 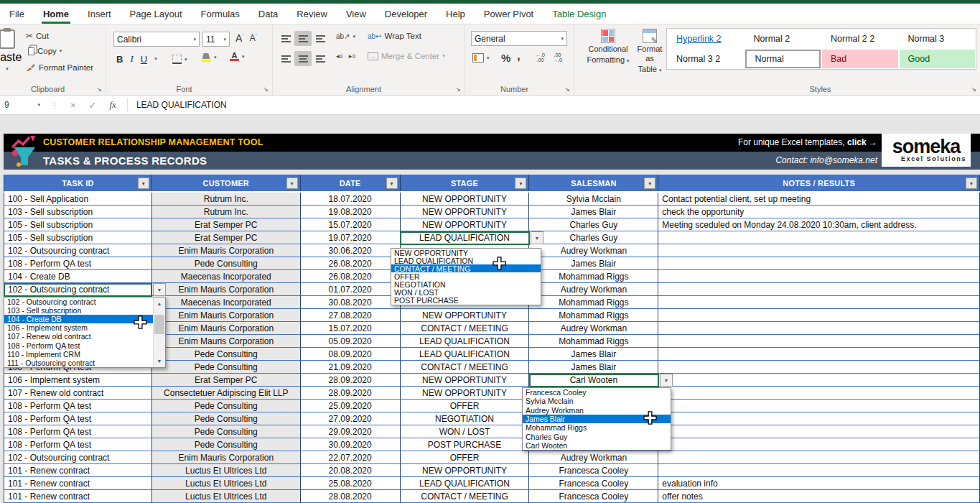 I want to click on cell-date: 27.08.2020, so click(x=350, y=315).